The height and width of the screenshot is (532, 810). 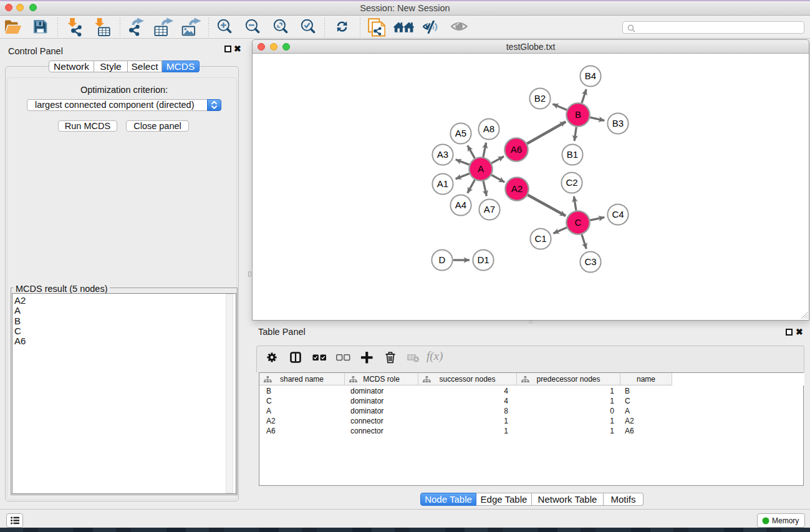 I want to click on svg-text: B4, so click(x=591, y=76).